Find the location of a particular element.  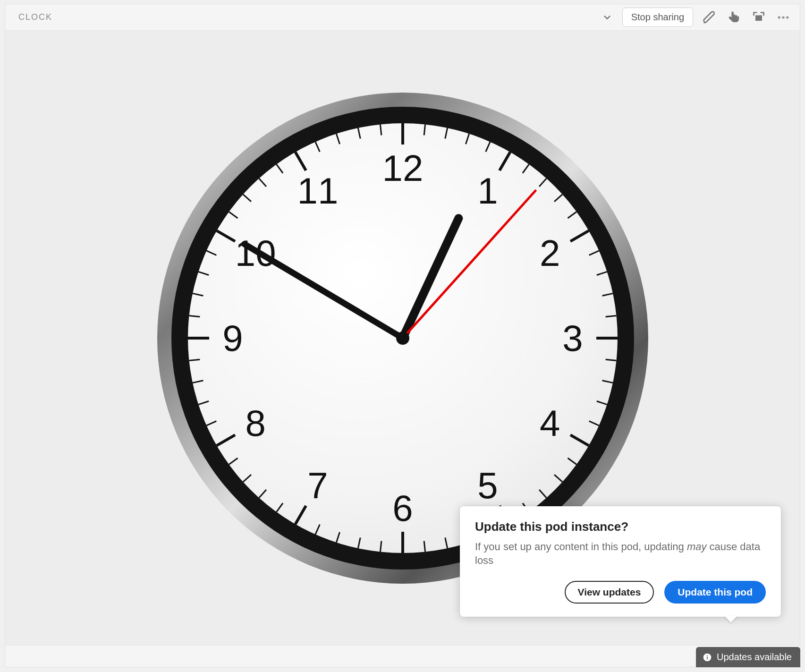

popover-body: If you set up any content in this pod, u… is located at coordinates (620, 553).